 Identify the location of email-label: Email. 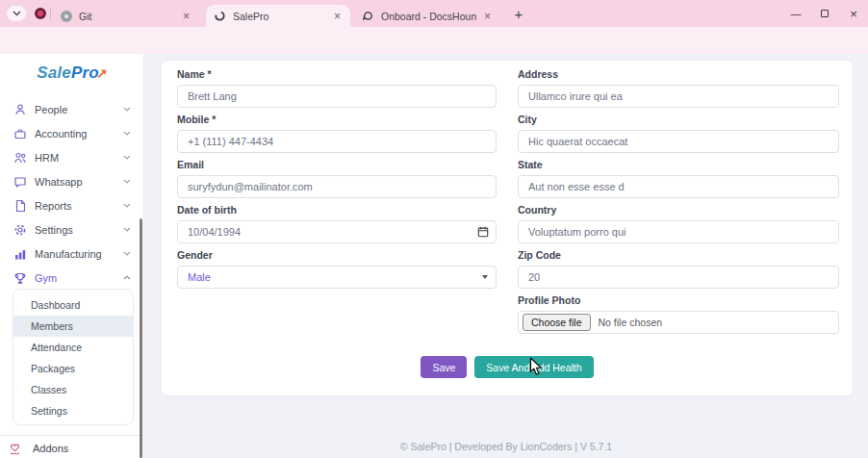
(337, 165).